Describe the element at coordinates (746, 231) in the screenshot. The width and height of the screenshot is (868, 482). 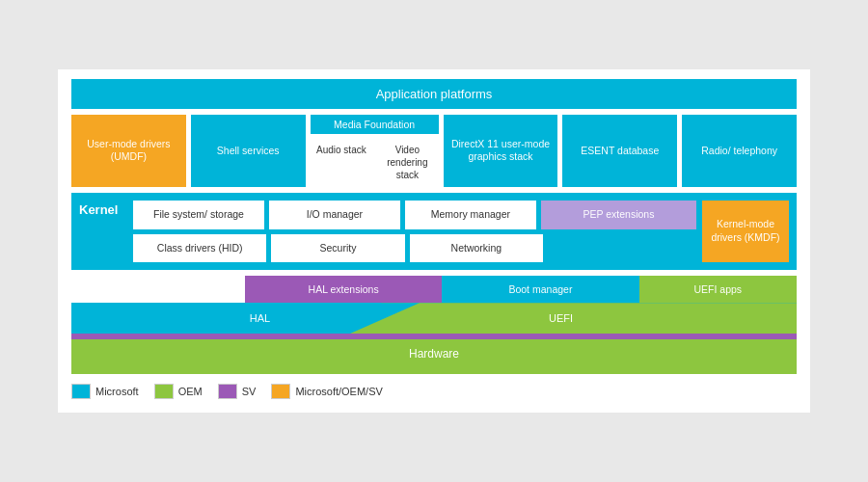
I see `kmdf-block: Kernel-mode drivers (KMDF)` at that location.